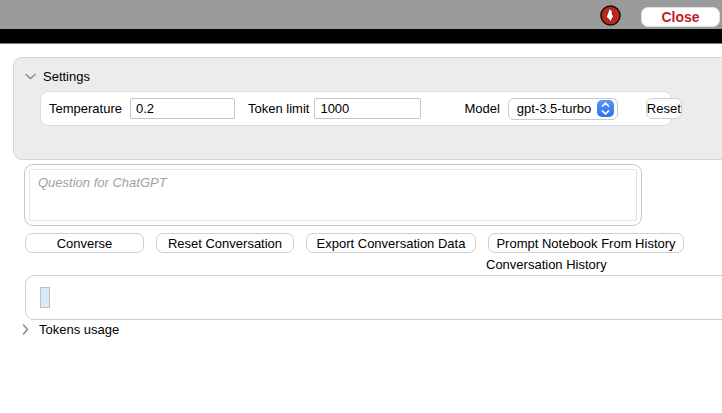 This screenshot has width=722, height=413. What do you see at coordinates (70, 330) in the screenshot?
I see `tokens-usage-section: Tokens usage` at bounding box center [70, 330].